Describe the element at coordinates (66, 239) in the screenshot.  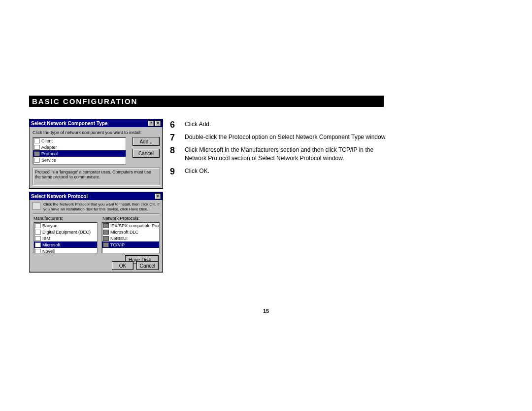
I see `list-item: IBM` at that location.